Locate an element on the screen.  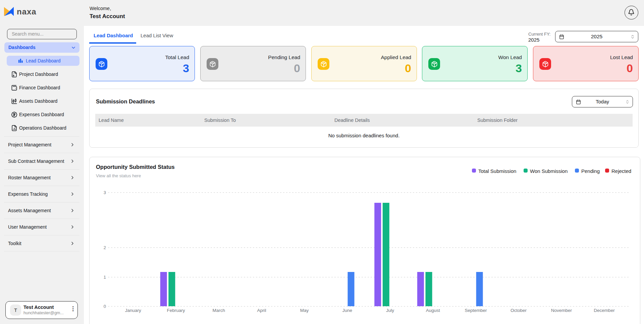
svg-text: October is located at coordinates (519, 310).